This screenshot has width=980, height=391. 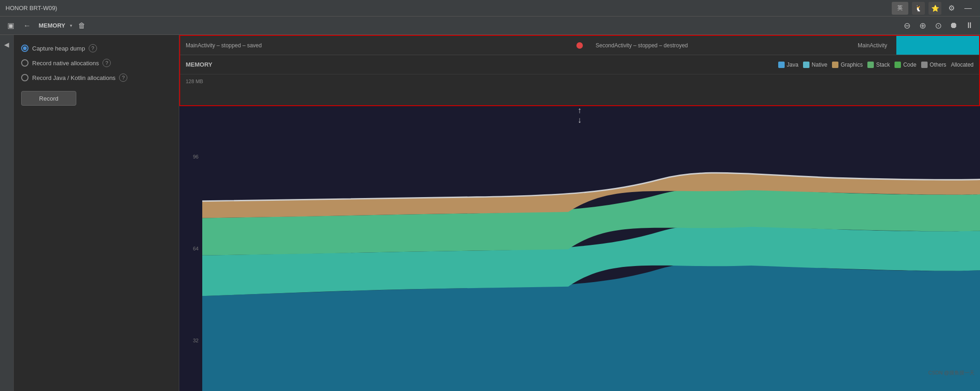 What do you see at coordinates (93, 48) in the screenshot?
I see `capture-heap-help-icon: ?` at bounding box center [93, 48].